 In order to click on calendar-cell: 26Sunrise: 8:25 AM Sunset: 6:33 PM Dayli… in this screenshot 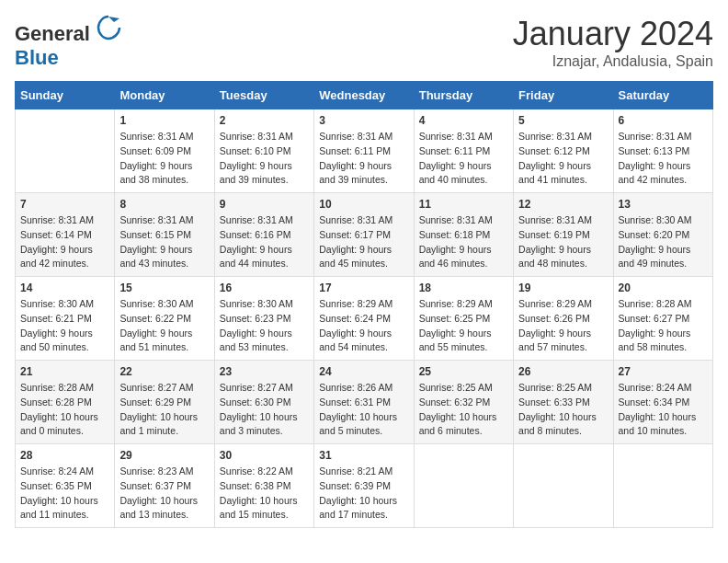, I will do `click(563, 403)`.